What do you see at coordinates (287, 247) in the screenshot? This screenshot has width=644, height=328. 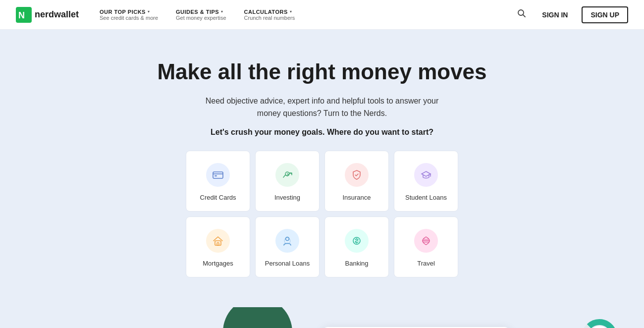 I see `category-personal-loans: Personal Loans` at bounding box center [287, 247].